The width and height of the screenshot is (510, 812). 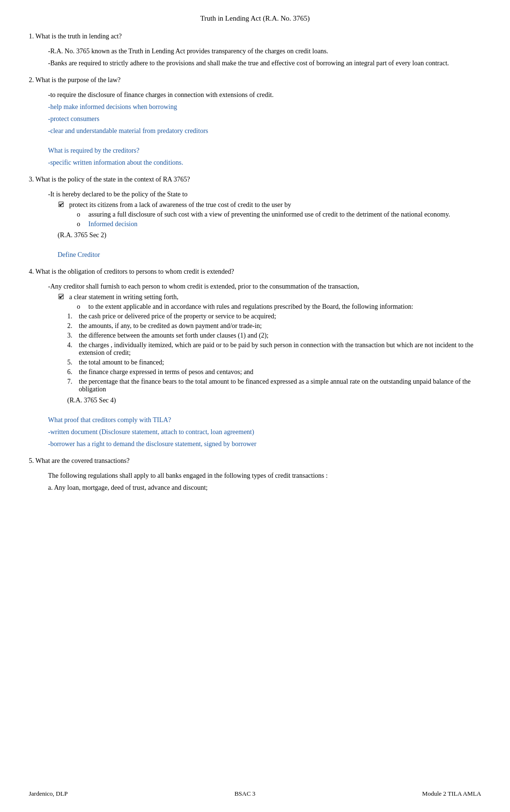 What do you see at coordinates (269, 205) in the screenshot?
I see `q3-bullet: 🗹 protect its citizens from a lack of aw…` at bounding box center [269, 205].